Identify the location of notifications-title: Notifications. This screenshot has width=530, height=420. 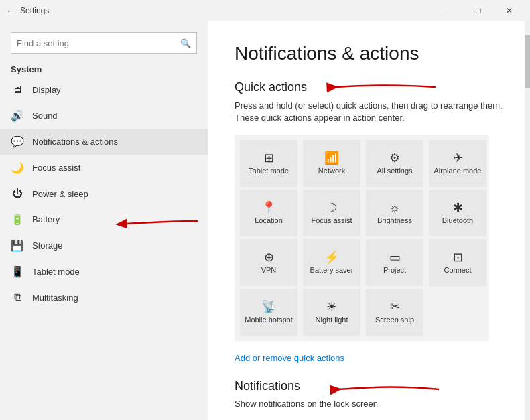
(369, 386).